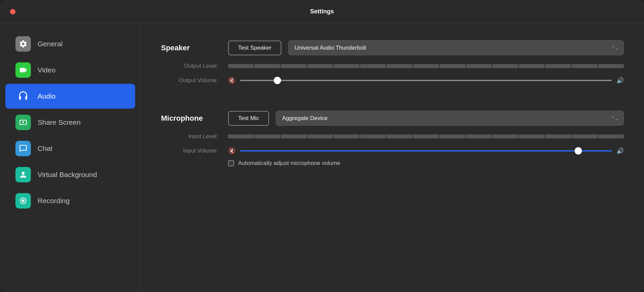 The height and width of the screenshot is (292, 644). What do you see at coordinates (70, 201) in the screenshot?
I see `sidebar-item-recording: Recording` at bounding box center [70, 201].